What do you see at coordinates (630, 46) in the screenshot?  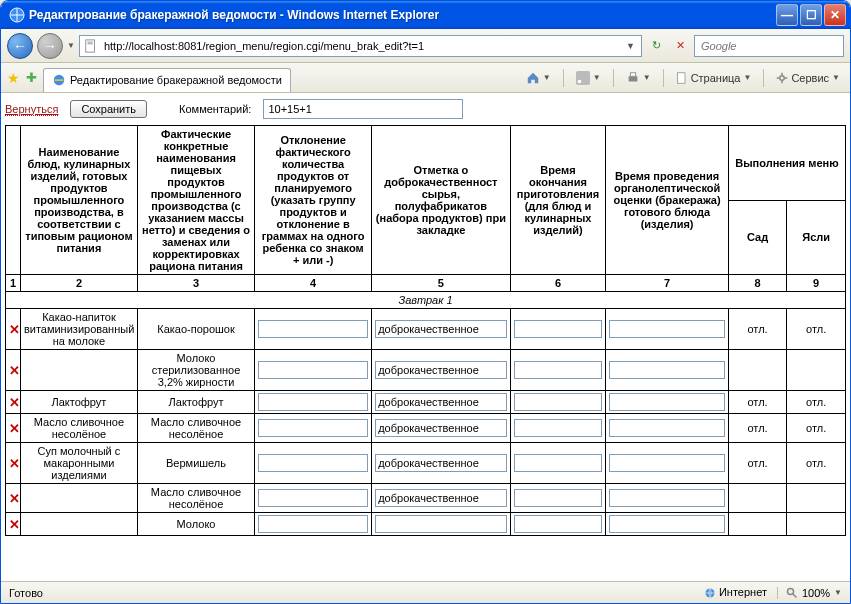 I see `url-dropdown: ▼` at bounding box center [630, 46].